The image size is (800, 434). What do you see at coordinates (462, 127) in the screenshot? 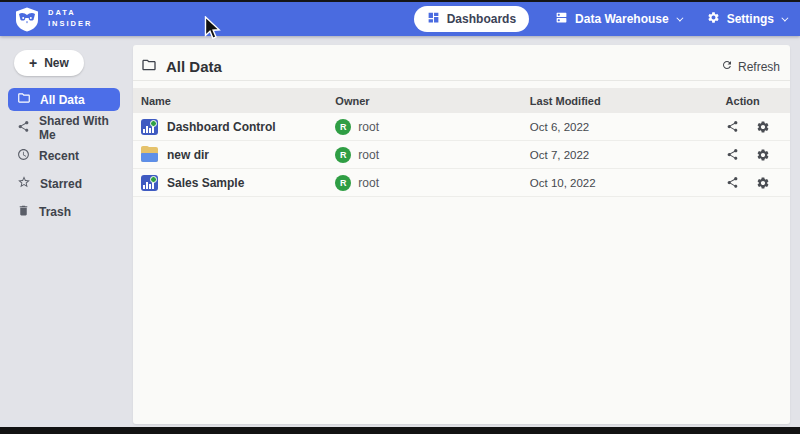
I see `table-row: Dashboard Control R root Oct 6, 2022` at bounding box center [462, 127].